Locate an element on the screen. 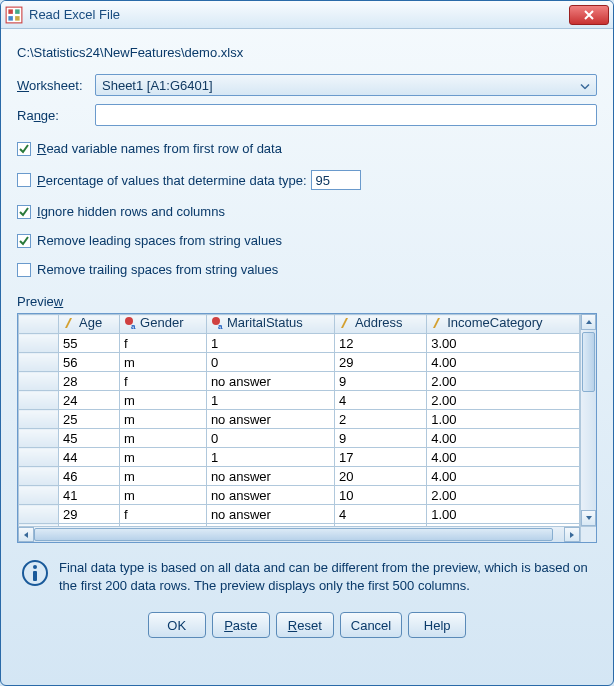 The width and height of the screenshot is (614, 686). numeric-type-icon is located at coordinates (70, 324).